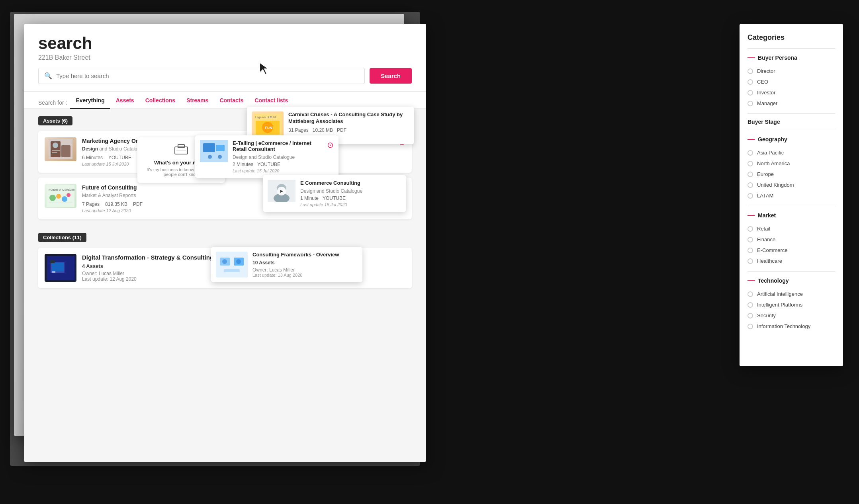  What do you see at coordinates (791, 71) in the screenshot?
I see `category-director: Director` at bounding box center [791, 71].